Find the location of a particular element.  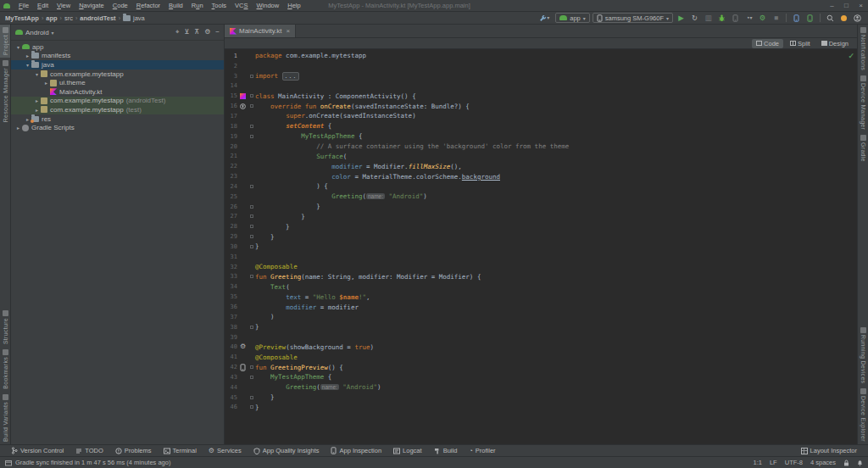

stripe-tab-gradle: Gradle is located at coordinates (863, 148).